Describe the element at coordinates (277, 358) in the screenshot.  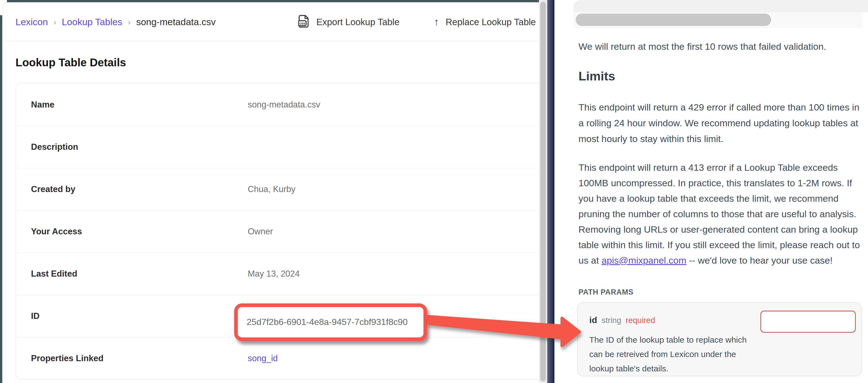
I see `detail-row-properties-linked: Properties Linked song_id` at that location.